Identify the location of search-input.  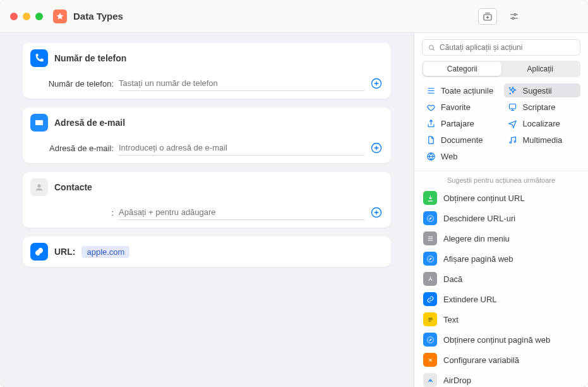
(507, 47).